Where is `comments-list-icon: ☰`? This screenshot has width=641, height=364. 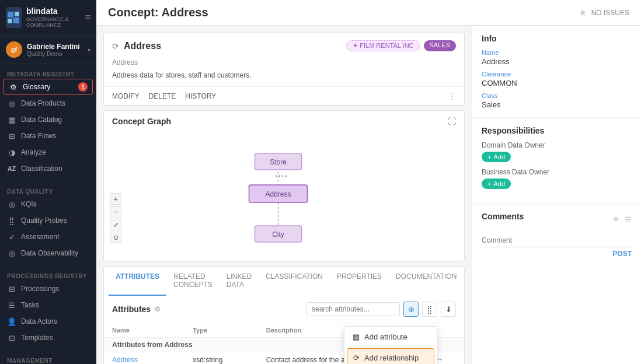
comments-list-icon: ☰ is located at coordinates (628, 219).